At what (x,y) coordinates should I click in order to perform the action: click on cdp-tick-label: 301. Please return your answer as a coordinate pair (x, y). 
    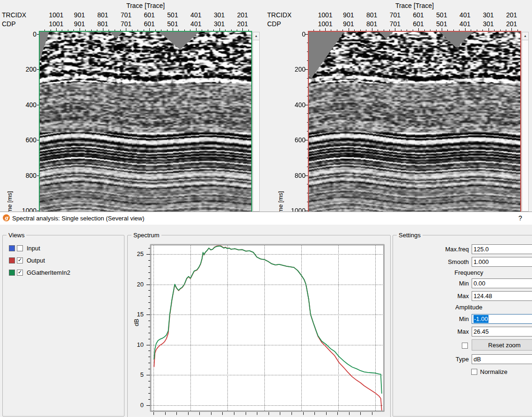
    Looking at the image, I should click on (219, 24).